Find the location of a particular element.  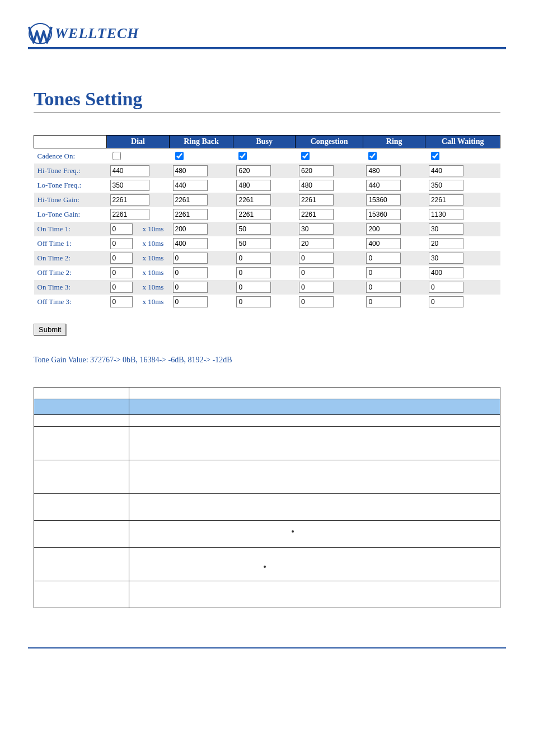

off2-unit: x 10ms is located at coordinates (152, 272).